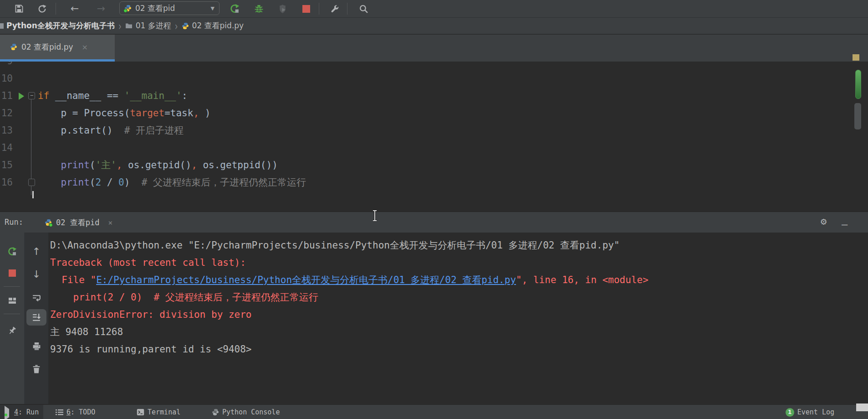 The width and height of the screenshot is (868, 419). I want to click on statusbar-todo-button: 6: TODO, so click(76, 412).